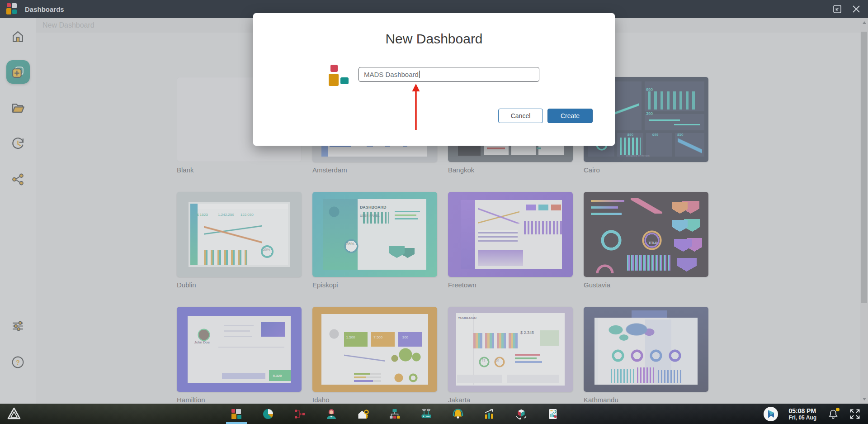 The image size is (868, 424). I want to click on notification-dot, so click(838, 410).